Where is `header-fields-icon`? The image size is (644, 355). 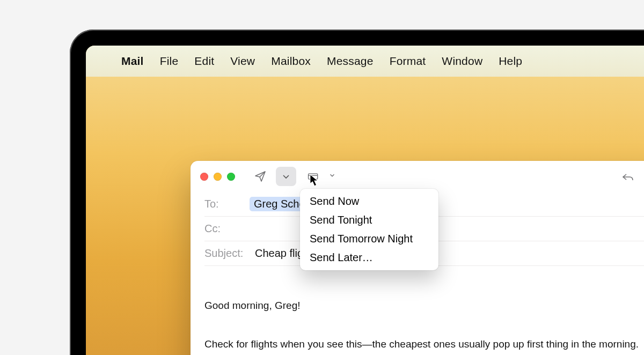
header-fields-icon is located at coordinates (313, 176).